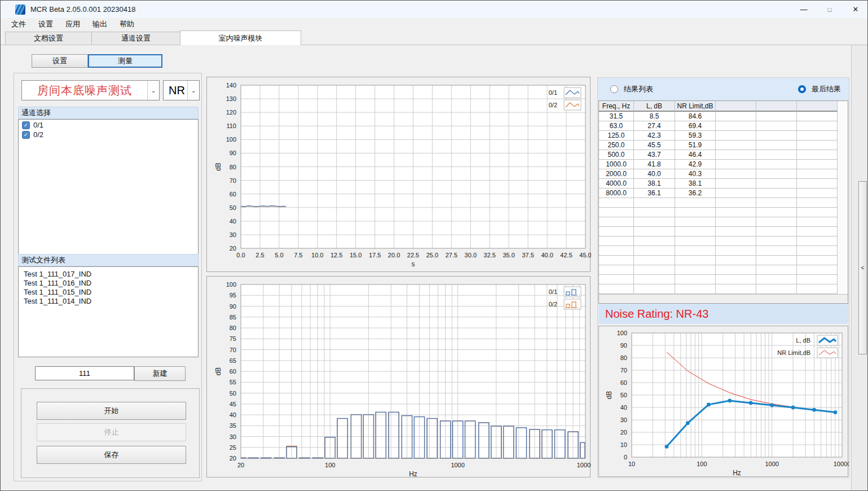 This screenshot has height=491, width=868. Describe the element at coordinates (553, 304) in the screenshot. I see `svg-text: 0/2` at that location.